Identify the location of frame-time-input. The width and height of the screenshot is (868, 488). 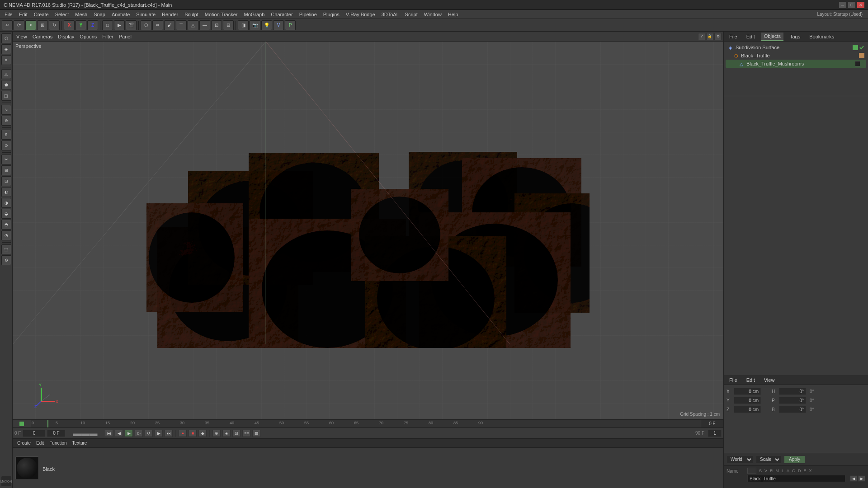
(56, 433).